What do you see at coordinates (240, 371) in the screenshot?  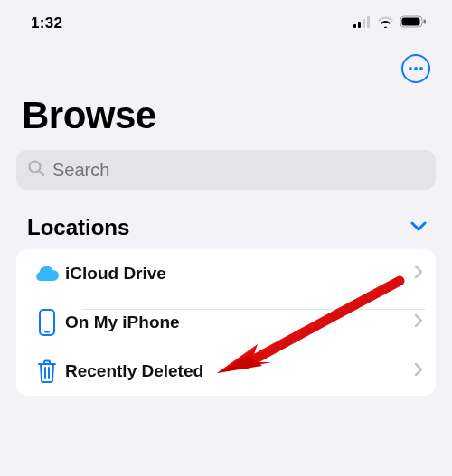 I see `list-item-label: Recently Deleted` at bounding box center [240, 371].